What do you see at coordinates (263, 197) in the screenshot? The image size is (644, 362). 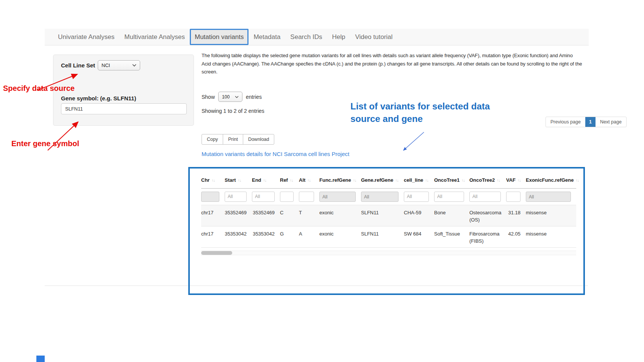 I see `column-filter-end` at bounding box center [263, 197].